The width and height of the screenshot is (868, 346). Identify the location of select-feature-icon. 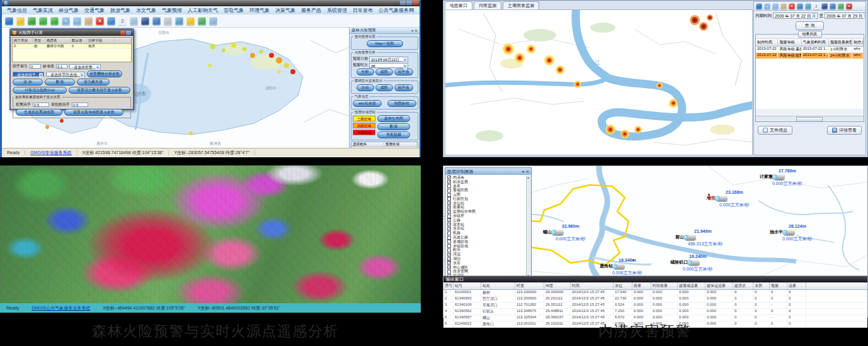
(31, 21).